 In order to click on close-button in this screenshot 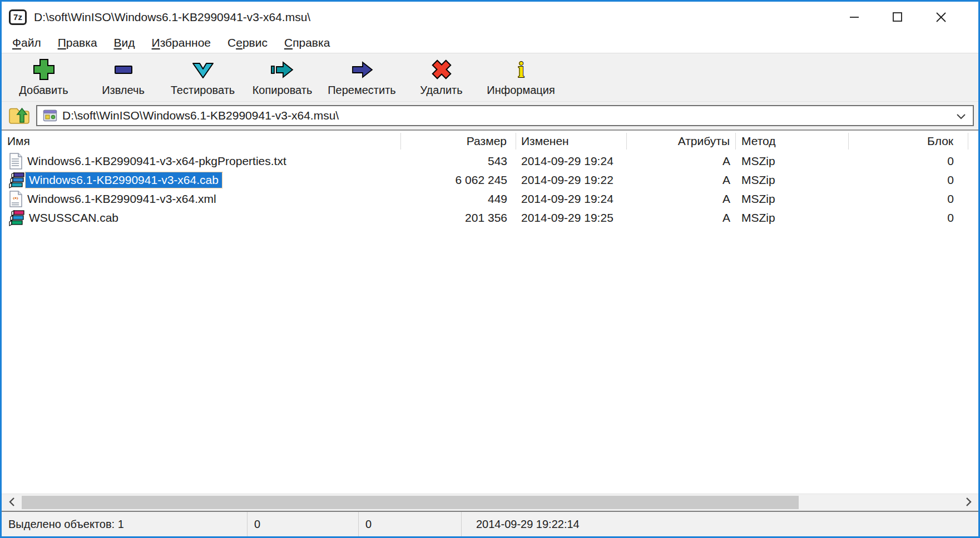, I will do `click(941, 17)`.